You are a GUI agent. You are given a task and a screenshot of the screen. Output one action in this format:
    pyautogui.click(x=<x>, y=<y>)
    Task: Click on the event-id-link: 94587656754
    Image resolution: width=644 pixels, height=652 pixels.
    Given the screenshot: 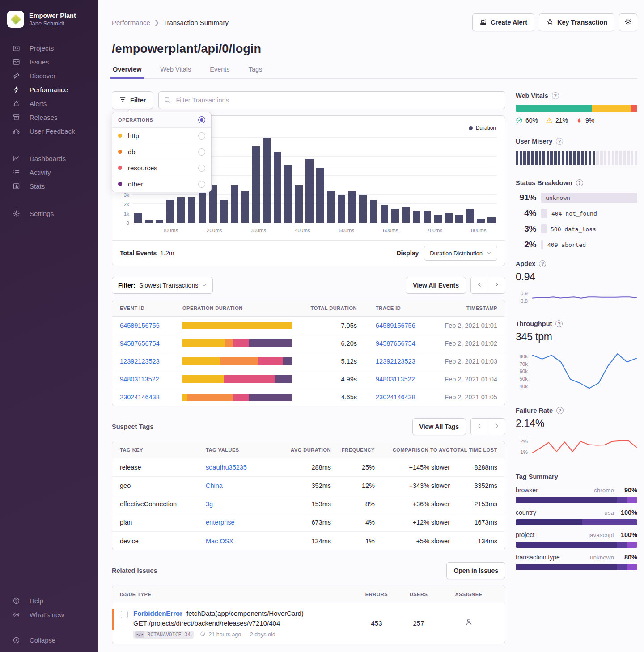 What is the action you would take?
    pyautogui.click(x=151, y=343)
    